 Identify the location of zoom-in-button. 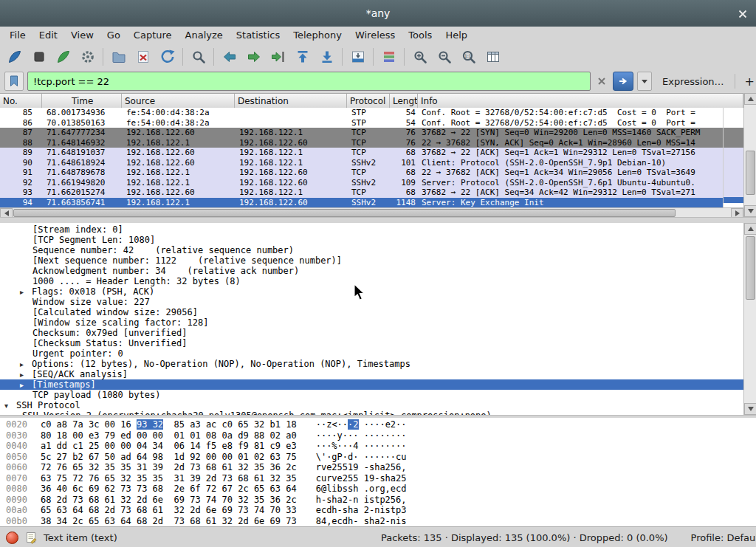
(419, 56).